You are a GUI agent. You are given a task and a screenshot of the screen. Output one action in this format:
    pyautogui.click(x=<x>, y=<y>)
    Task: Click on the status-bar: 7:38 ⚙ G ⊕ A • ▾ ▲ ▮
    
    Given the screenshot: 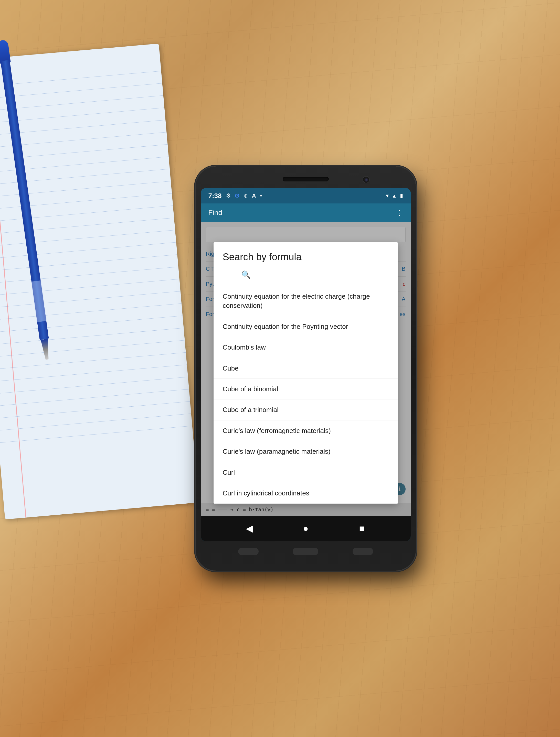 What is the action you would take?
    pyautogui.click(x=306, y=196)
    